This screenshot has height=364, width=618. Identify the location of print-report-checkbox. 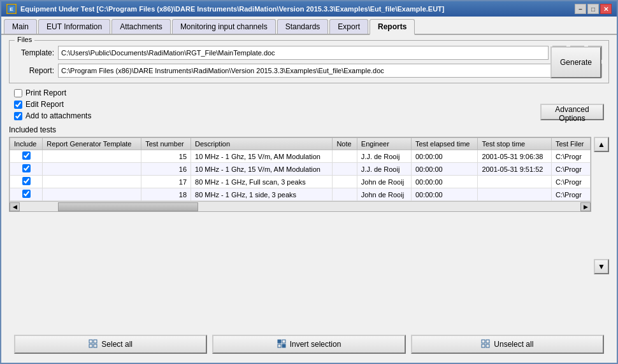
(18, 93).